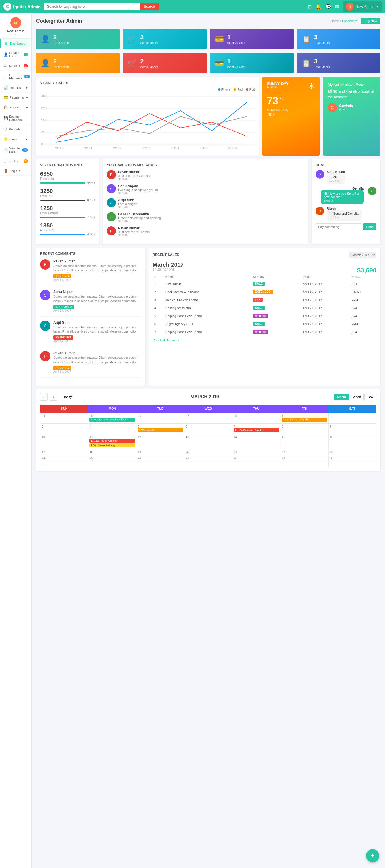 This screenshot has width=385, height=868. Describe the element at coordinates (264, 308) in the screenshot. I see `sale-row-4: 4 Hosting press.html SALE April 21, 2017…` at that location.